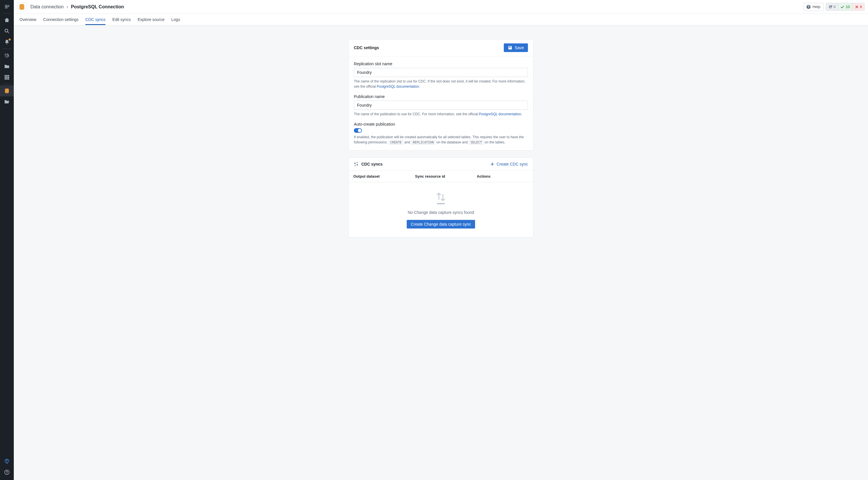 Image resolution: width=868 pixels, height=480 pixels. I want to click on empty-sync-icon, so click(441, 198).